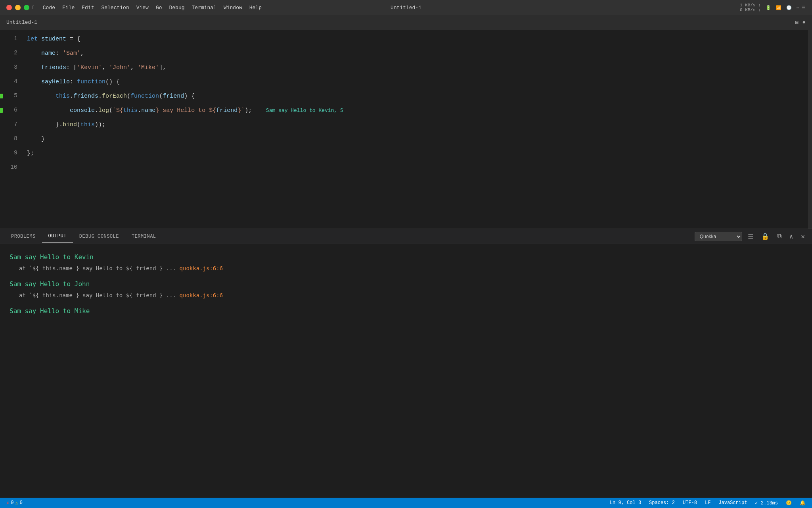  Describe the element at coordinates (88, 8) in the screenshot. I see `menu-edit: Edit` at that location.